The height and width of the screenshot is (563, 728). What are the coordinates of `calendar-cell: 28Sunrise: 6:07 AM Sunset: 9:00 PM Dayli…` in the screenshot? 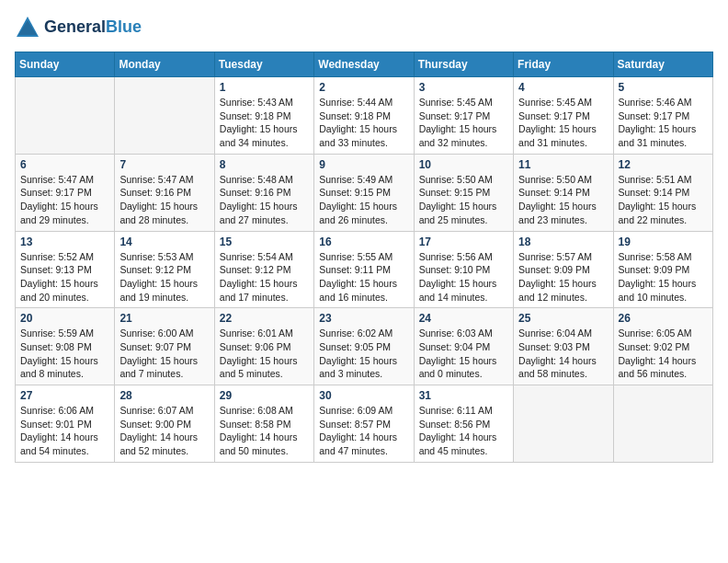 It's located at (165, 424).